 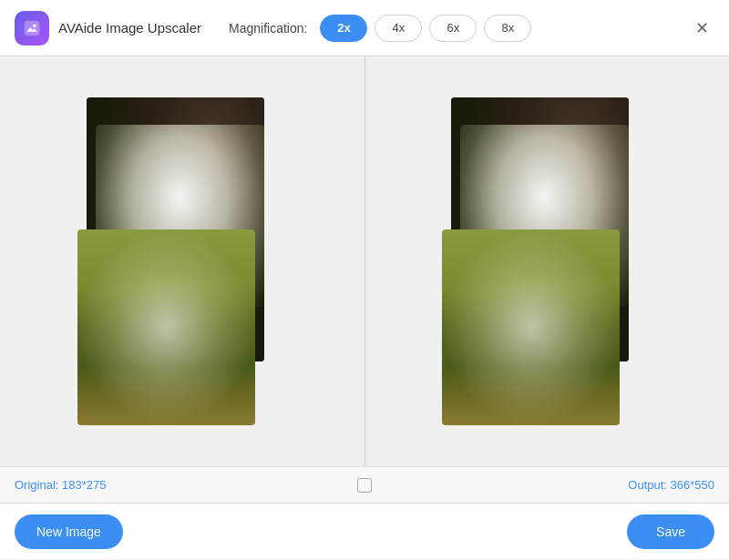 What do you see at coordinates (702, 28) in the screenshot?
I see `close-button: ✕` at bounding box center [702, 28].